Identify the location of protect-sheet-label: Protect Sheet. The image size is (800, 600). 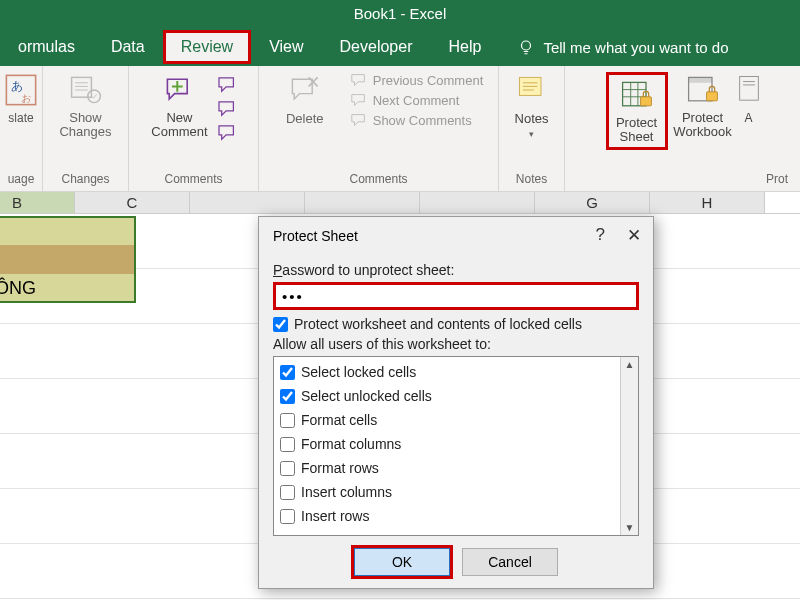
(636, 130).